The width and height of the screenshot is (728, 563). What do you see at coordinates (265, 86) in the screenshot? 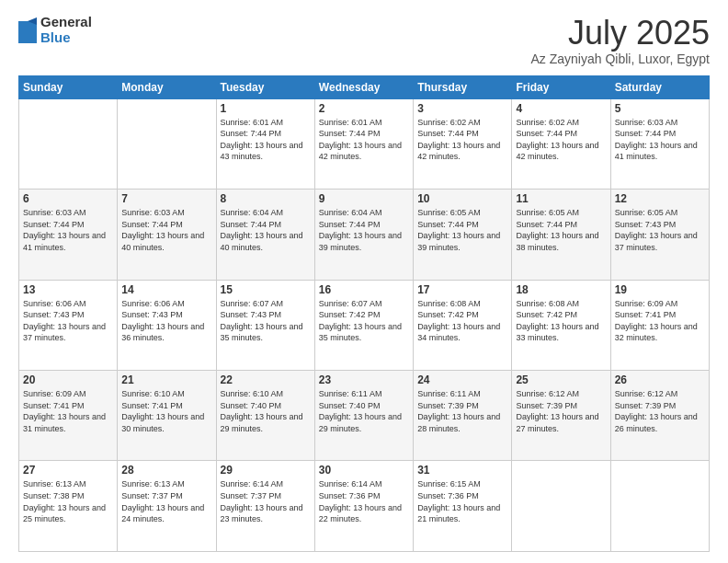
I see `col-tuesday: Tuesday` at bounding box center [265, 86].